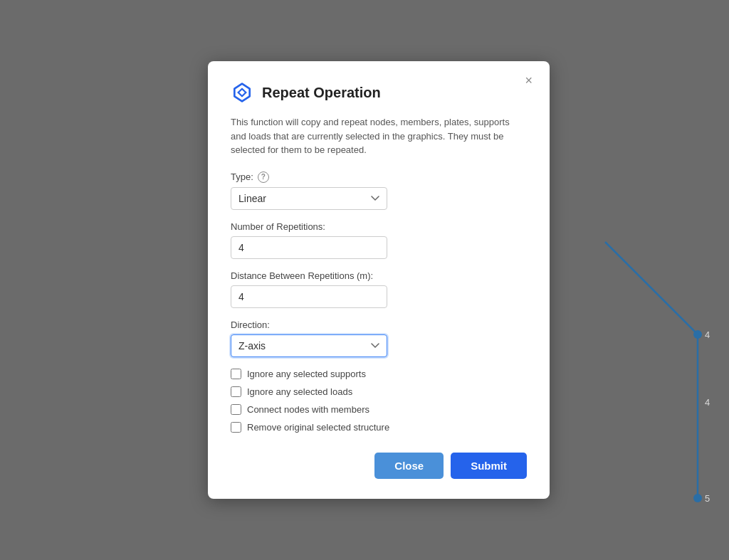 Image resolution: width=729 pixels, height=560 pixels. Describe the element at coordinates (379, 191) in the screenshot. I see `type-field-group: Type: ? Linear Radial` at that location.